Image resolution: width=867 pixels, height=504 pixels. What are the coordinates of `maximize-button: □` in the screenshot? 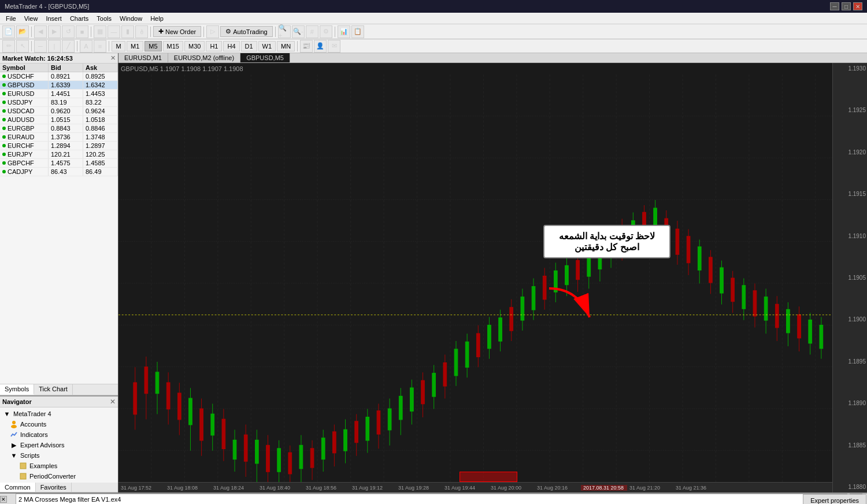 It's located at (846, 6).